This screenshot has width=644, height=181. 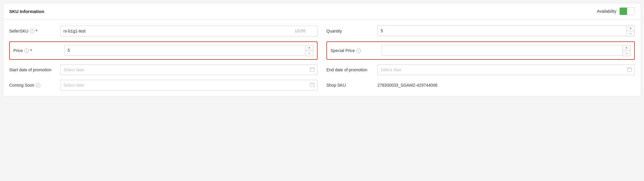 I want to click on price-input-wrapper: + −, so click(x=189, y=51).